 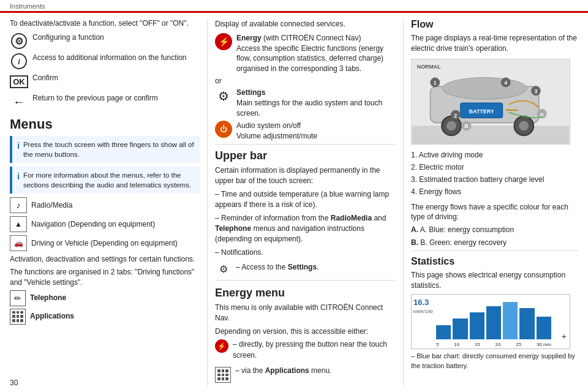 What do you see at coordinates (494, 344) in the screenshot?
I see `chart-x-labels: 5 10 15 20 25 30 min` at bounding box center [494, 344].